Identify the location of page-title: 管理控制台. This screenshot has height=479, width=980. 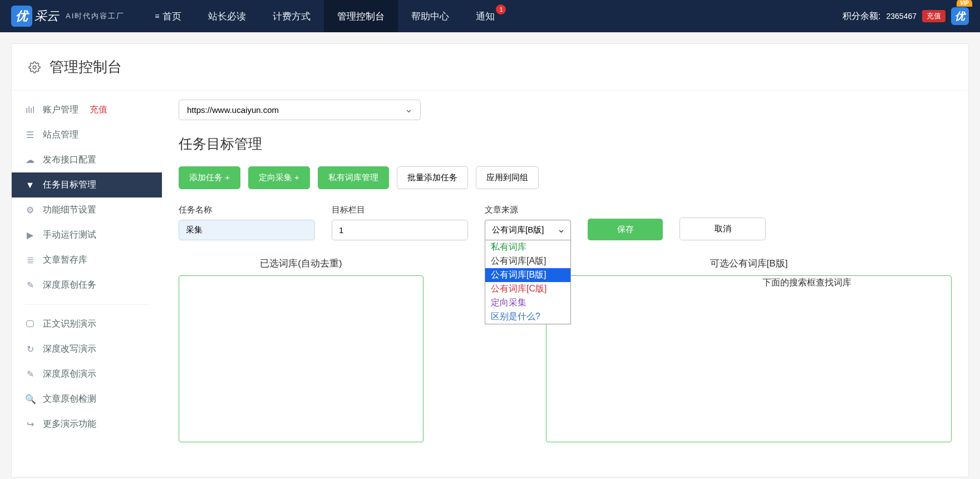
(86, 67).